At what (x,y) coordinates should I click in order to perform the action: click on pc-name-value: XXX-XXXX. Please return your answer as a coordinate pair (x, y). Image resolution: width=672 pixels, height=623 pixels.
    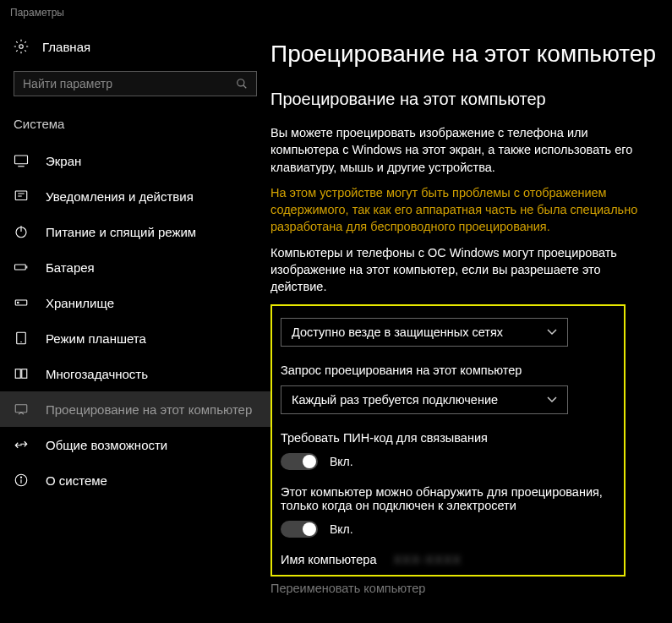
    Looking at the image, I should click on (428, 560).